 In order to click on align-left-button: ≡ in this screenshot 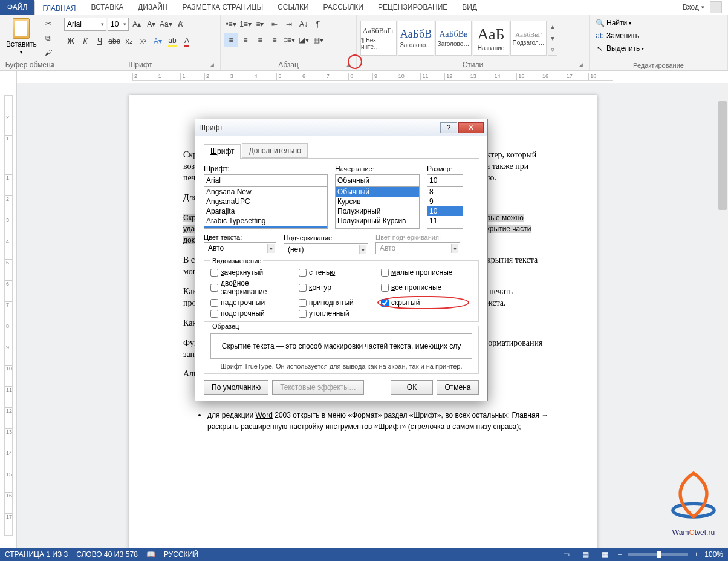, I will do `click(231, 40)`.